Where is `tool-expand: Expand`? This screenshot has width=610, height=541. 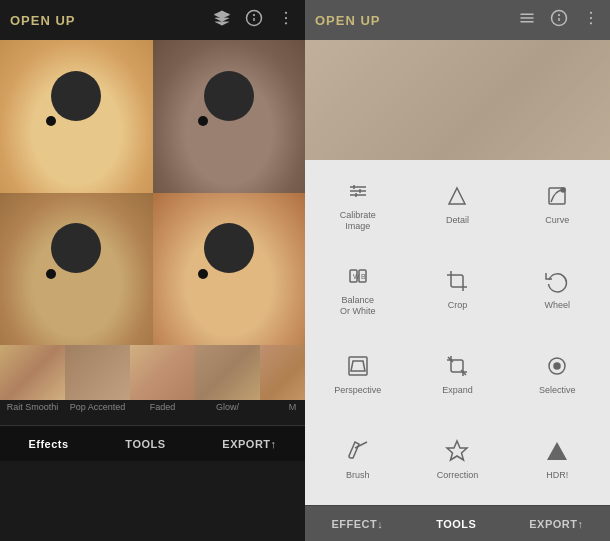 tool-expand: Expand is located at coordinates (458, 376).